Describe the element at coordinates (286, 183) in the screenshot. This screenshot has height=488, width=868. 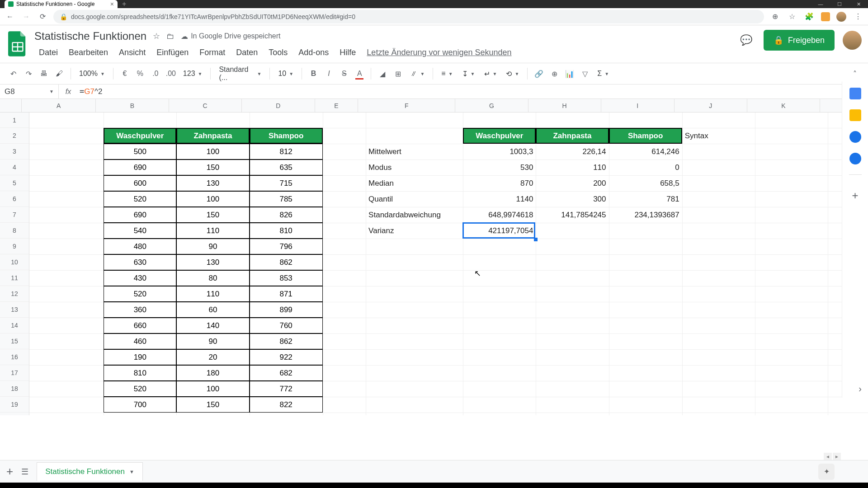
I see `cell-D5: 715` at that location.